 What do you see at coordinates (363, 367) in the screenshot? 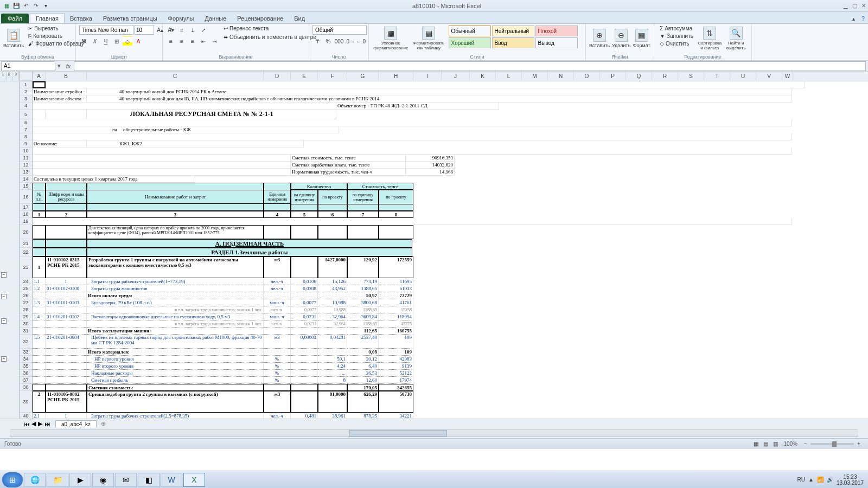
I see `cell: 6,40` at bounding box center [363, 367].